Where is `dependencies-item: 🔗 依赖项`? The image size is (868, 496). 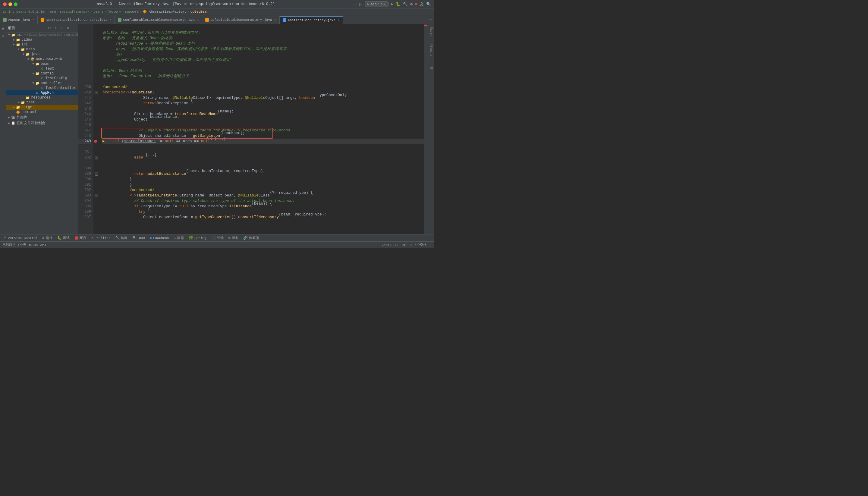
dependencies-item: 🔗 依赖项 is located at coordinates (251, 238).